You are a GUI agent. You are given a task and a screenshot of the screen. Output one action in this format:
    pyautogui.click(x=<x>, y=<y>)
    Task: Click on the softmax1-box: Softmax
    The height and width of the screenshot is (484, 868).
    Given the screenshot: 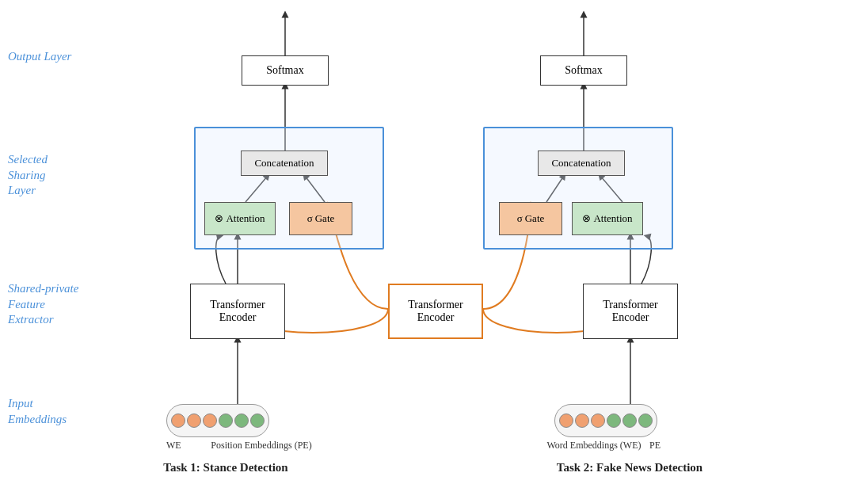 What is the action you would take?
    pyautogui.click(x=285, y=71)
    